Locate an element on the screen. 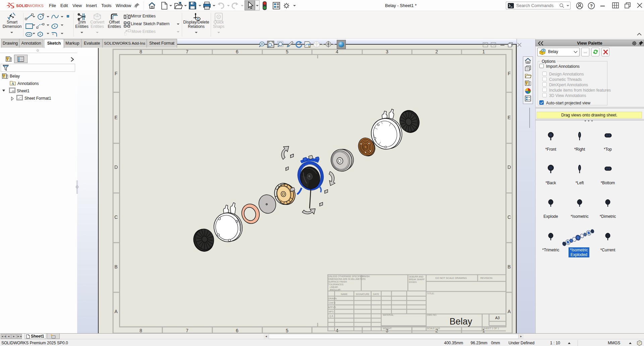 This screenshot has height=346, width=644. svg-text: 3 is located at coordinates (387, 52).